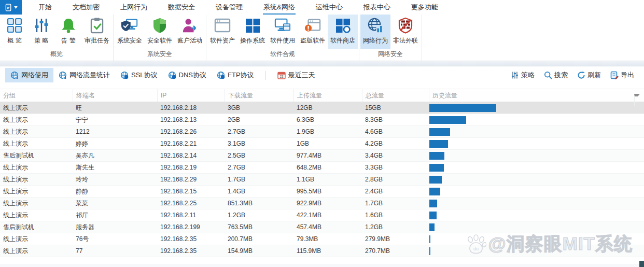 This screenshot has width=644, height=267. What do you see at coordinates (187, 75) in the screenshot?
I see `tab-dns-protocol: DNS协议` at bounding box center [187, 75].